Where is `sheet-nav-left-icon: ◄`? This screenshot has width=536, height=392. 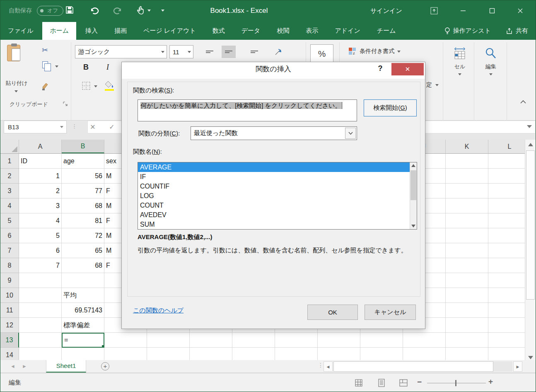
sheet-nav-left-icon: ◄ is located at coordinates (13, 366).